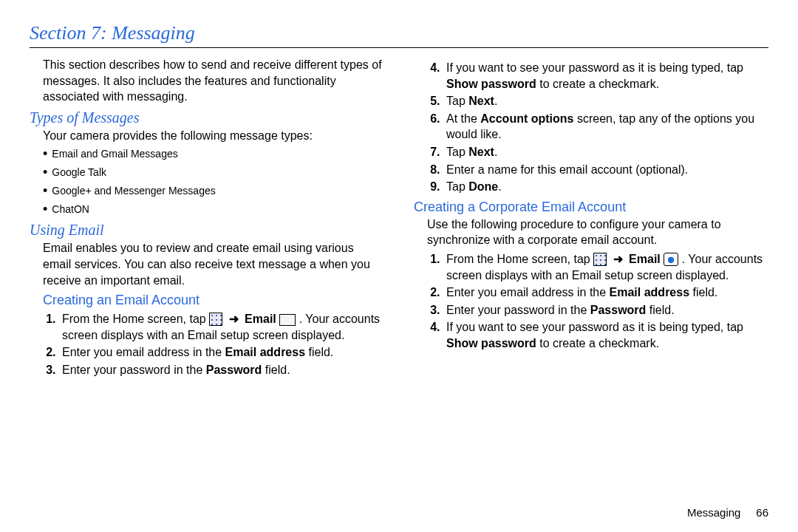 This screenshot has width=798, height=532. I want to click on heading-using-email: Using Email, so click(207, 231).